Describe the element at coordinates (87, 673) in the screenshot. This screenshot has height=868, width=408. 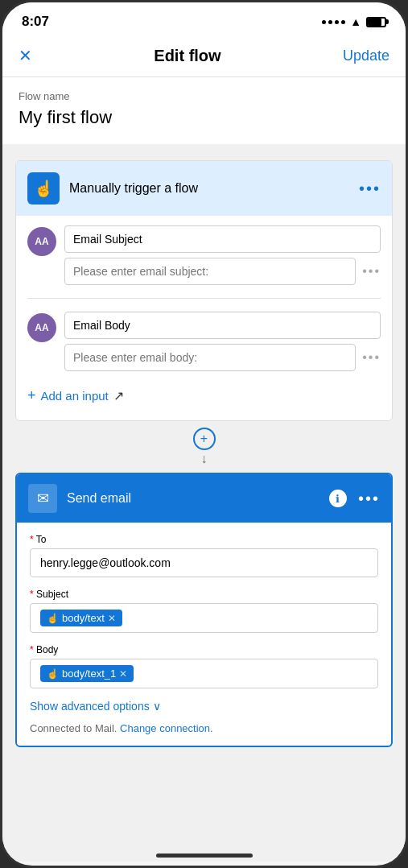
I see `body-tag: ☝ body/text_1 ✕` at that location.